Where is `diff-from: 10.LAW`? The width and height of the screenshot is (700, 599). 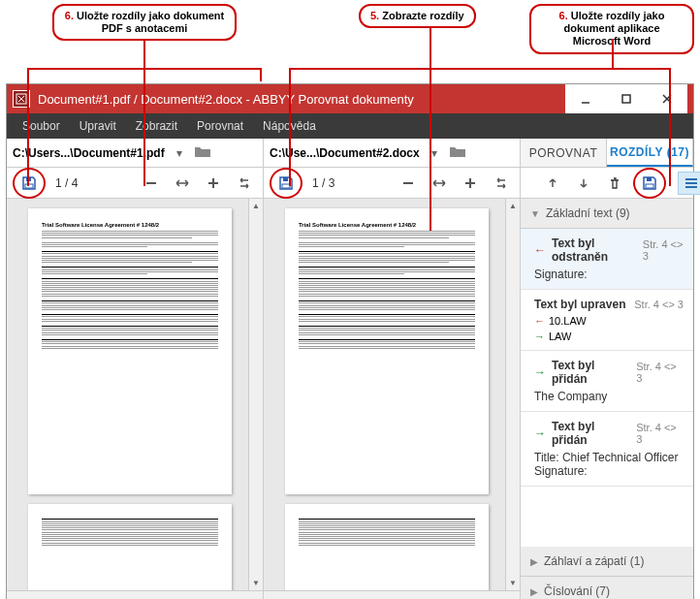
diff-from: 10.LAW is located at coordinates (568, 321).